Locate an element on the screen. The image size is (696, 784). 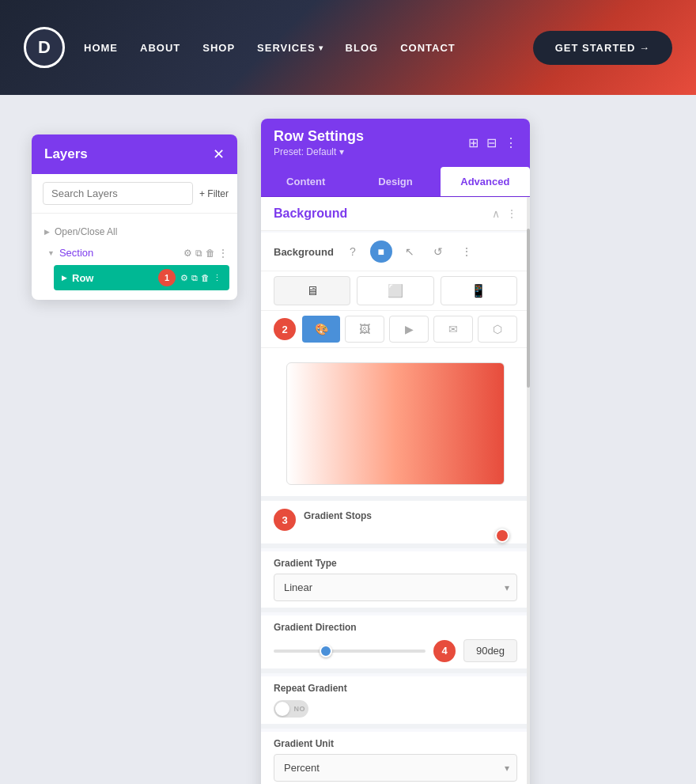
row-arrow-icon: ▶ is located at coordinates (65, 278).